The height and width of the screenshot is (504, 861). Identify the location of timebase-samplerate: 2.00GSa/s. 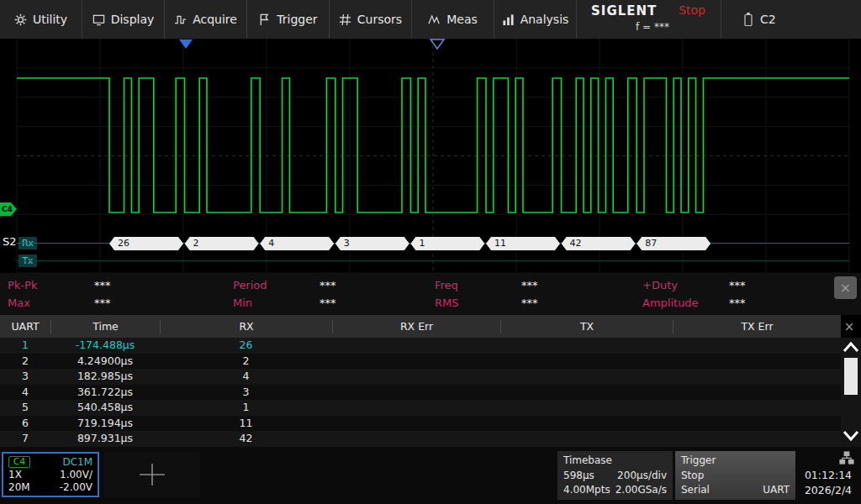
(641, 491).